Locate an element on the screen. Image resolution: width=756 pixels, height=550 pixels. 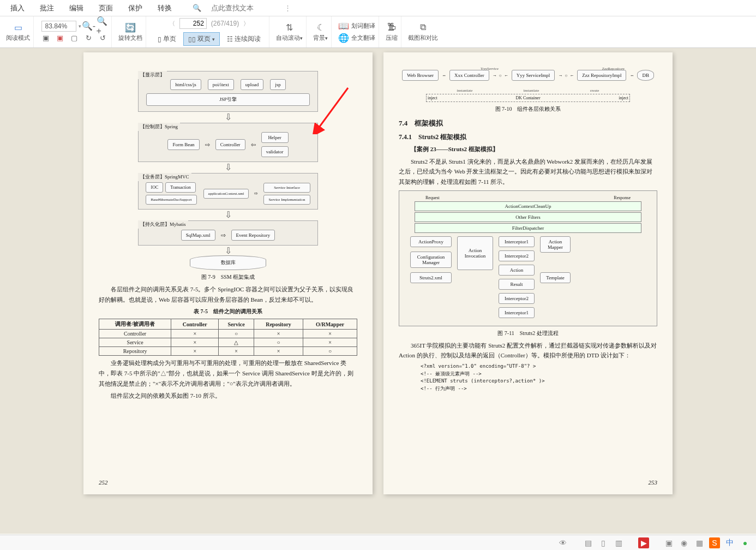
table-row: Repository×××○ is located at coordinates (228, 351).